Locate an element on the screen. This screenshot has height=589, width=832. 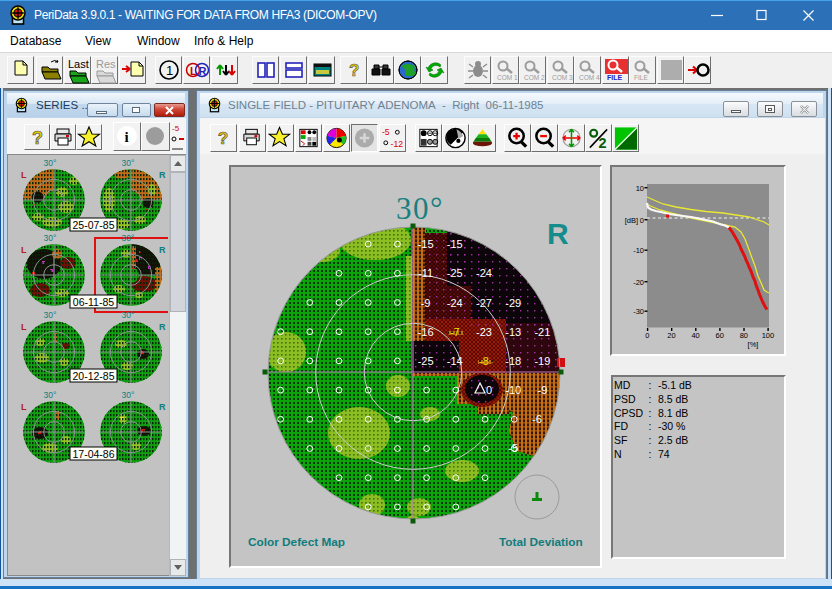
svg-text: -19 is located at coordinates (542, 361).